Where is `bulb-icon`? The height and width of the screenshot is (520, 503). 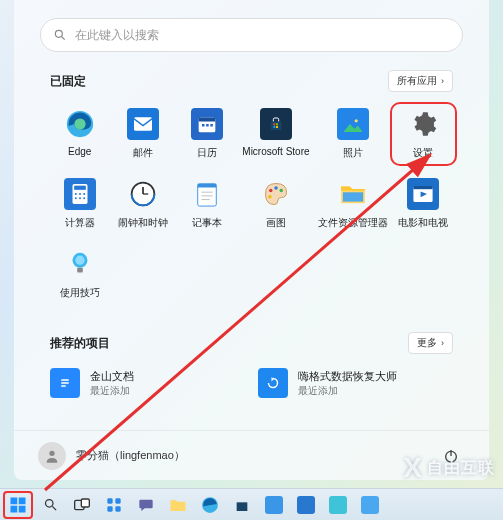 bulb-icon is located at coordinates (80, 264).